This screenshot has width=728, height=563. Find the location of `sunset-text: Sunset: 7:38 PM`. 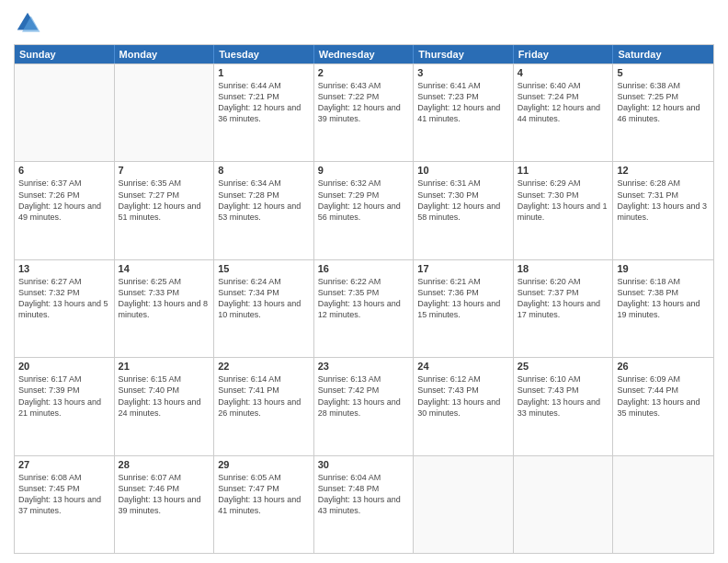

sunset-text: Sunset: 7:38 PM is located at coordinates (647, 293).